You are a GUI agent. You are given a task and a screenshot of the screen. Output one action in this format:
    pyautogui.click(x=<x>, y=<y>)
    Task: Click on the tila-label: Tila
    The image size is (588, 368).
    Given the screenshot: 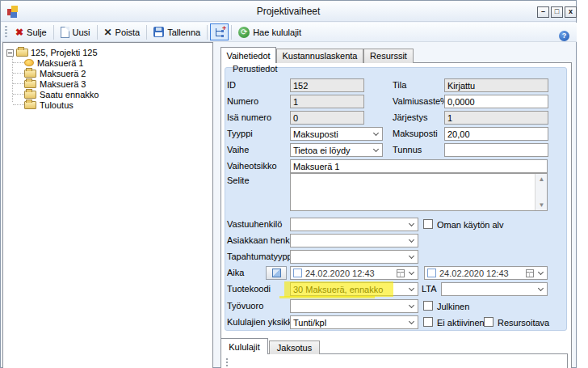 What is the action you would take?
    pyautogui.click(x=399, y=85)
    